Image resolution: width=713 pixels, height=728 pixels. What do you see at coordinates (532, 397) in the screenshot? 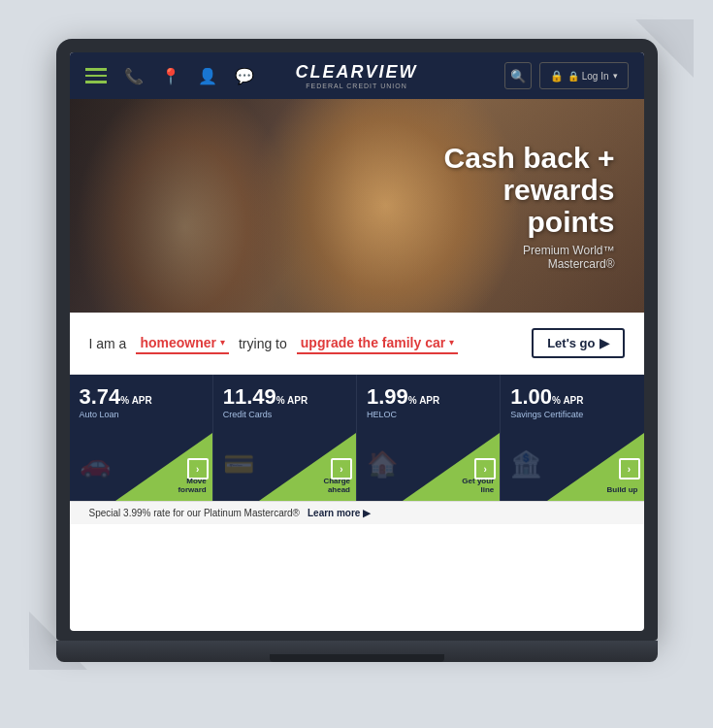
I see `rate-number: 1.00` at bounding box center [532, 397].